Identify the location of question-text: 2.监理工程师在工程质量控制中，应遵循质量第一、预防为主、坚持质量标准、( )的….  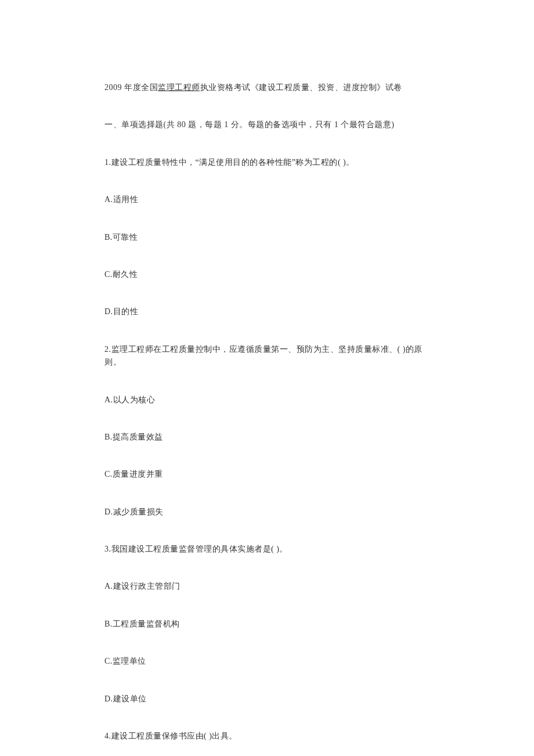
(267, 357).